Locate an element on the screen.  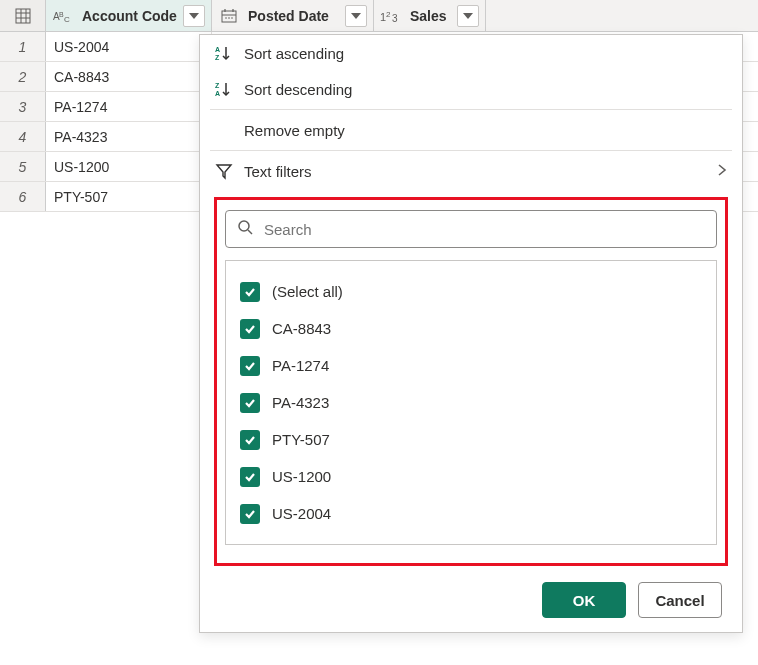
cell-account-code: PA-1274 is located at coordinates (129, 106).